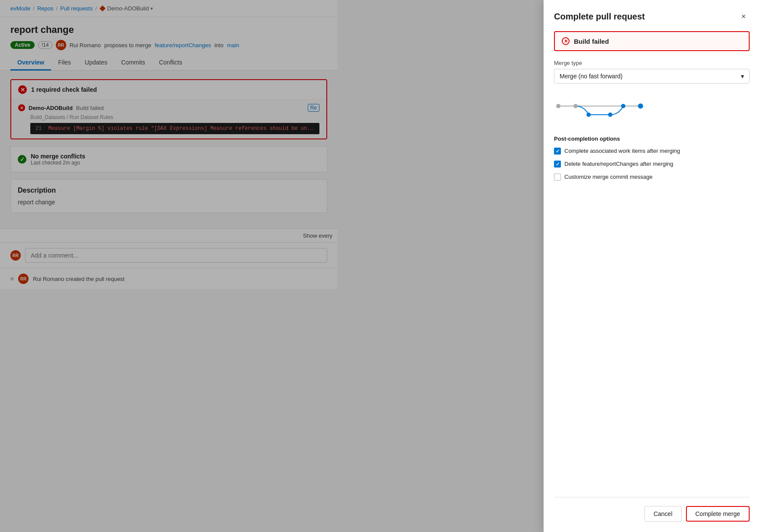  I want to click on activity-dot, so click(12, 279).